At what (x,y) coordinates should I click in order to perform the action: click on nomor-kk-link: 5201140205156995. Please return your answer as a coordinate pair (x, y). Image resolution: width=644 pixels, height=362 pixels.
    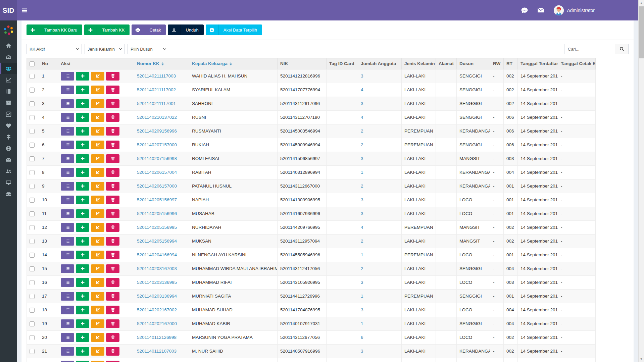
    Looking at the image, I should click on (157, 227).